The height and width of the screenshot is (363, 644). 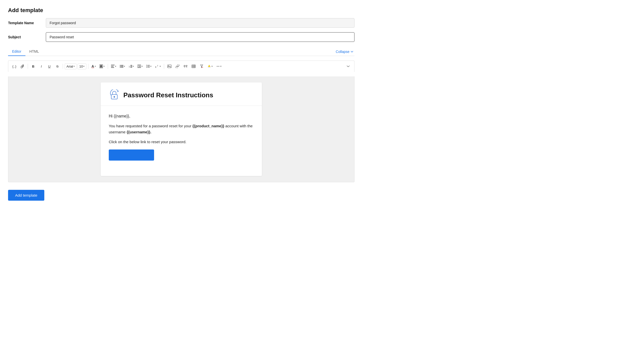 What do you see at coordinates (131, 155) in the screenshot?
I see `email-cta-button` at bounding box center [131, 155].